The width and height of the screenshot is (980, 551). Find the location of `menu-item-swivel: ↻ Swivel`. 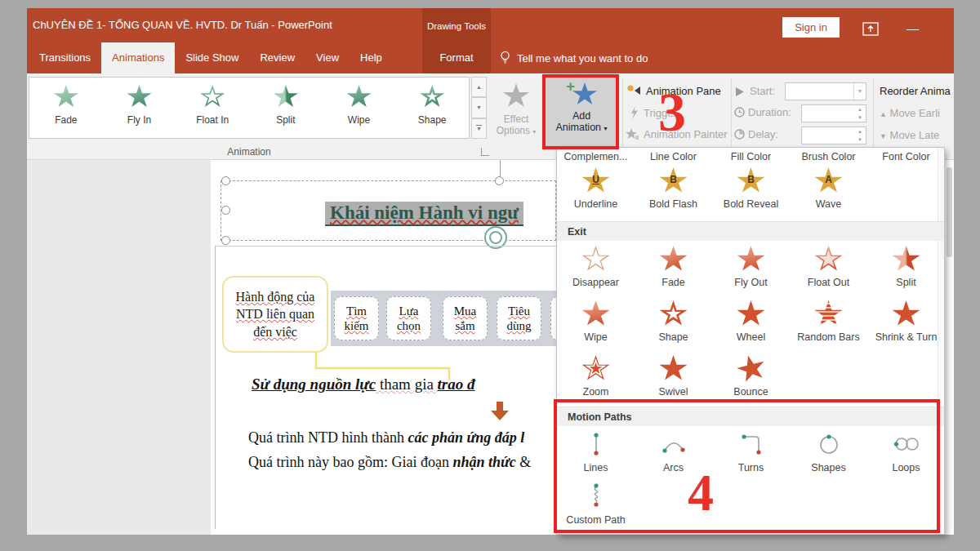

menu-item-swivel: ↻ Swivel is located at coordinates (673, 376).